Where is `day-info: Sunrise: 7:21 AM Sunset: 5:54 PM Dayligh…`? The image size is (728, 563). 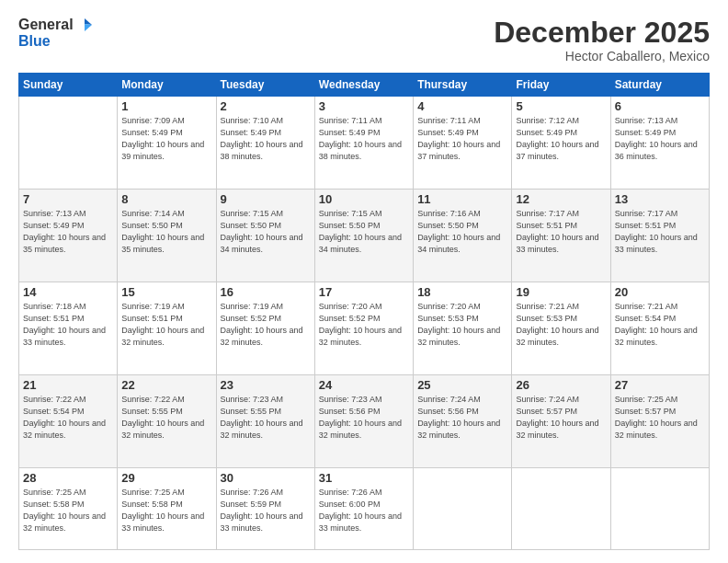
day-info: Sunrise: 7:21 AM Sunset: 5:54 PM Dayligh… is located at coordinates (660, 325).